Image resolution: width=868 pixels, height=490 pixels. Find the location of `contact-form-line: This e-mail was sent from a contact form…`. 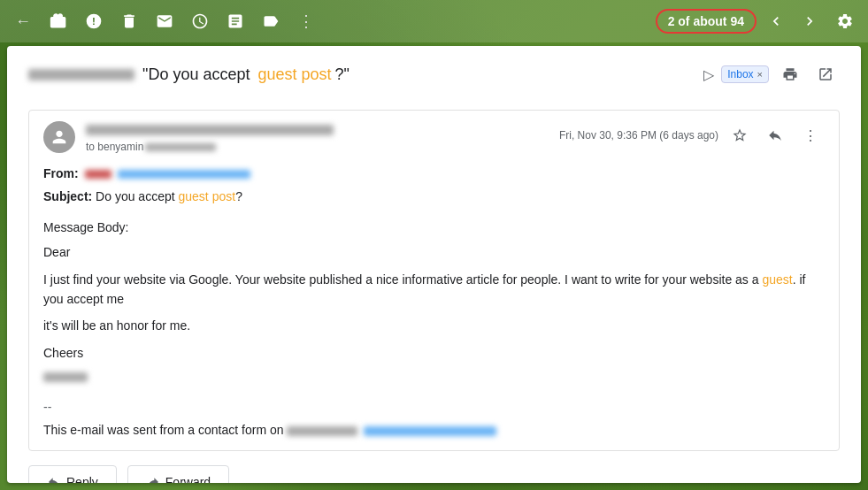

contact-form-line: This e-mail was sent from a contact form… is located at coordinates (434, 430).